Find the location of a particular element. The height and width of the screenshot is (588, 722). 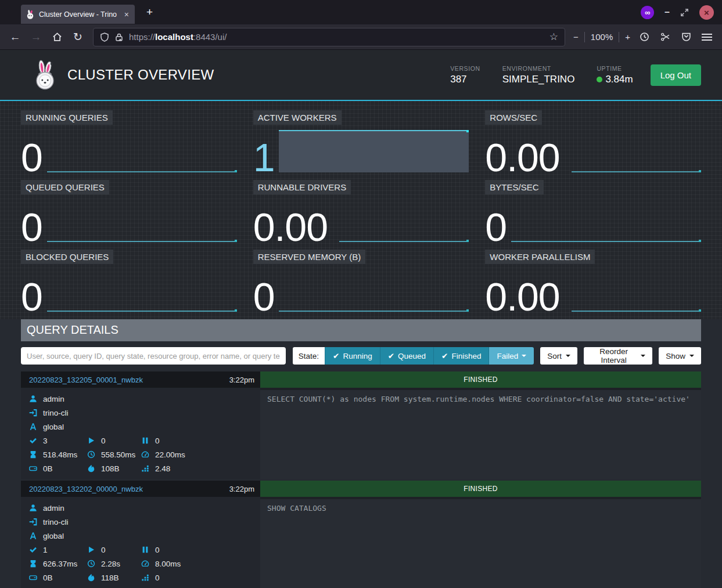

query-times-row: 518.48ms 558.50ms 22.00ms is located at coordinates (145, 454).